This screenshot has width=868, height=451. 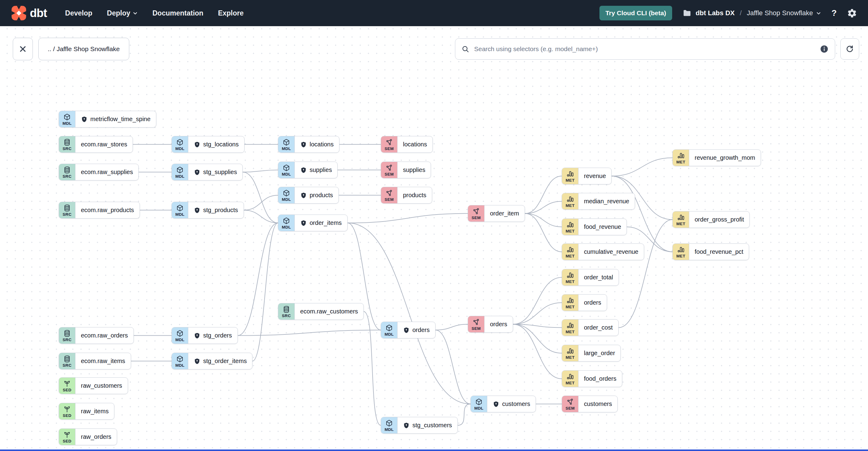 What do you see at coordinates (503, 404) in the screenshot?
I see `graph-node-customers_model: MDLcustomers` at bounding box center [503, 404].